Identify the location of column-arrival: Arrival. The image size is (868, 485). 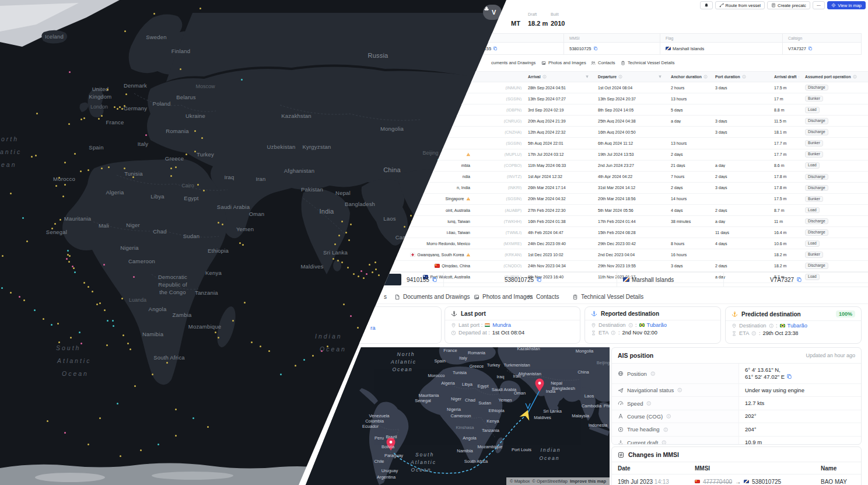
(557, 77).